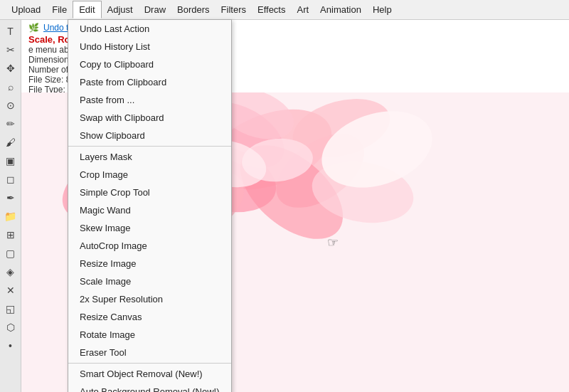 This screenshot has width=569, height=392. What do you see at coordinates (149, 47) in the screenshot?
I see `edit-undo-history: Undo History List` at bounding box center [149, 47].